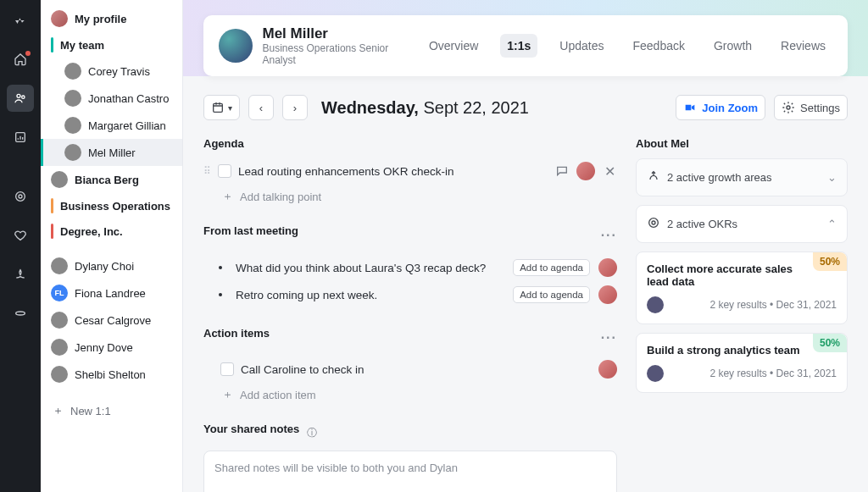 The width and height of the screenshot is (868, 492). Describe the element at coordinates (627, 46) in the screenshot. I see `tabs: Overview1:1sUpdatesFeedbackGrowthReviews` at that location.